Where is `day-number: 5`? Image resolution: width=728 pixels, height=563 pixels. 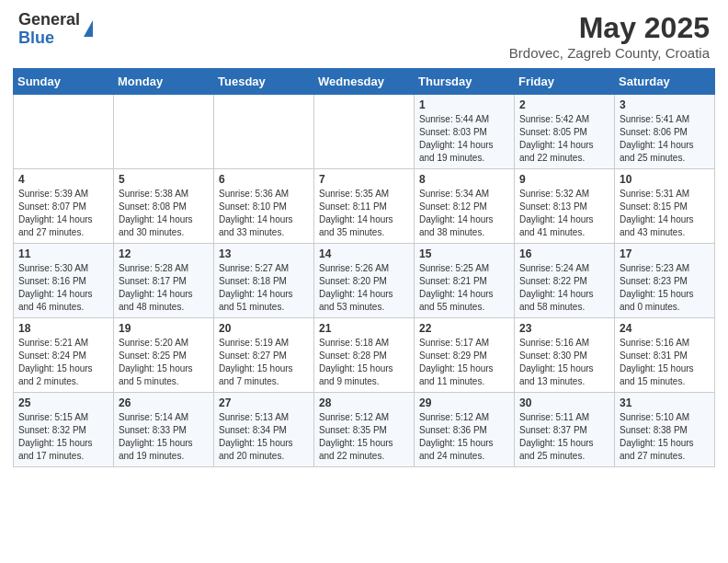
day-number: 5 is located at coordinates (164, 179).